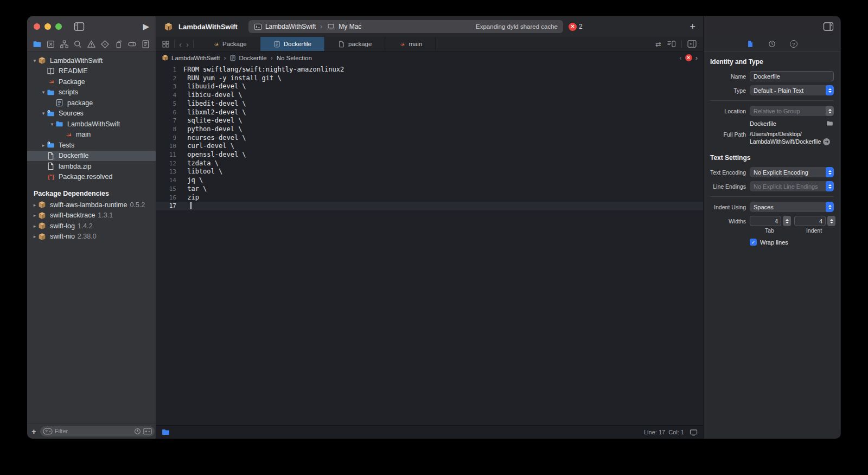 This screenshot has width=868, height=475. I want to click on dependency-row: ▸ swift-backtrace 1.3.1, so click(91, 216).